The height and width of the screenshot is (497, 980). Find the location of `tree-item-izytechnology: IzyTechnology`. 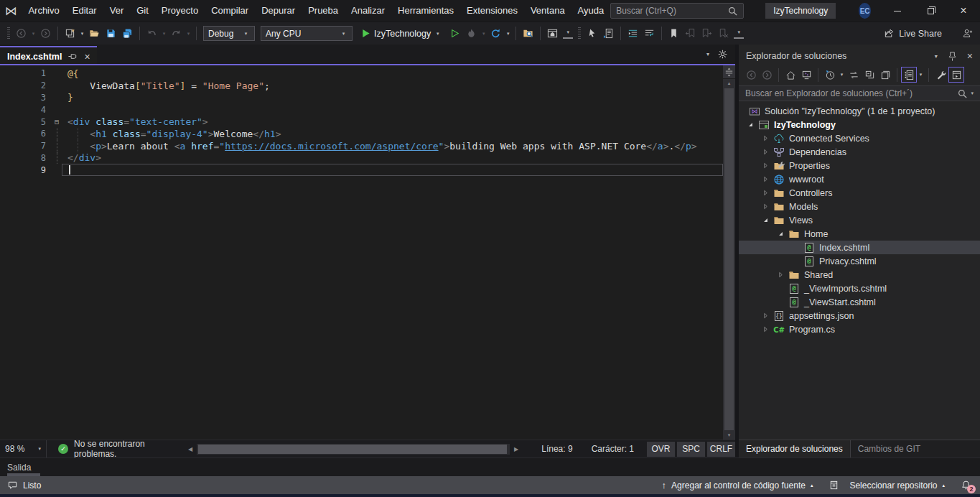

tree-item-izytechnology: IzyTechnology is located at coordinates (859, 125).